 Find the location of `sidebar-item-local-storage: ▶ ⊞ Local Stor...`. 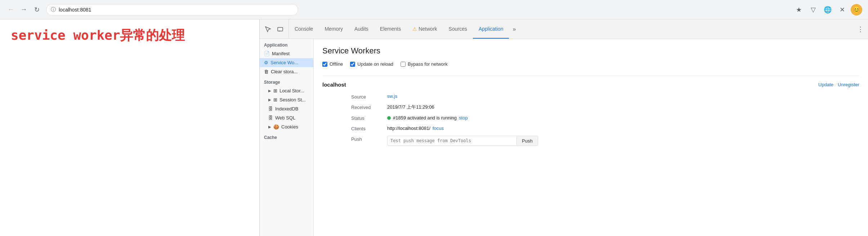

sidebar-item-local-storage: ▶ ⊞ Local Stor... is located at coordinates (287, 91).